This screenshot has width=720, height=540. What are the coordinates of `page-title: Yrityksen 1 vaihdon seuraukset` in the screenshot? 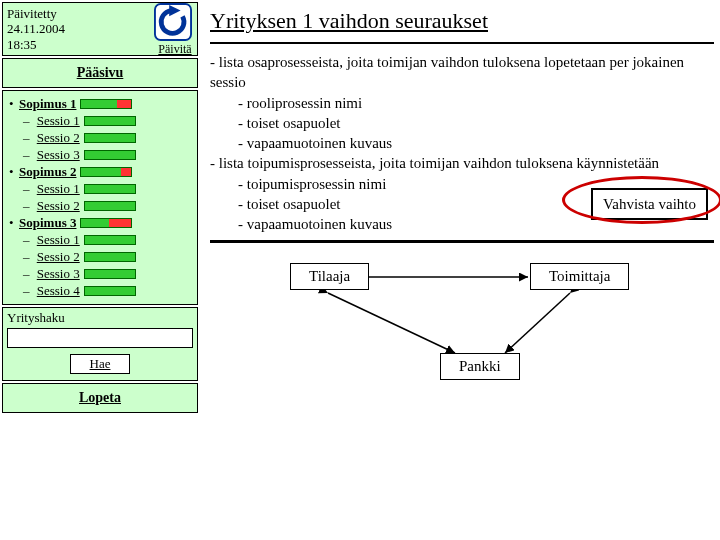 It's located at (462, 21).